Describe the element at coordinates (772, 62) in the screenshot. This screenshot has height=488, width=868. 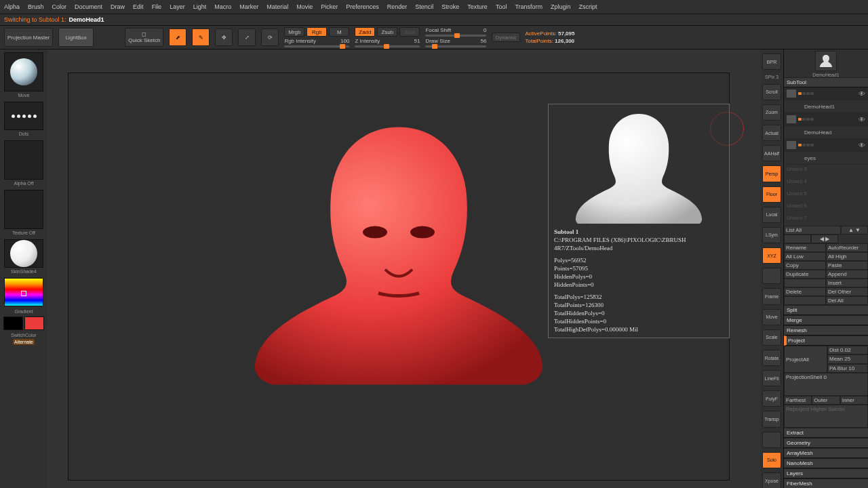
I see `rstrip-bpr: BPR` at that location.